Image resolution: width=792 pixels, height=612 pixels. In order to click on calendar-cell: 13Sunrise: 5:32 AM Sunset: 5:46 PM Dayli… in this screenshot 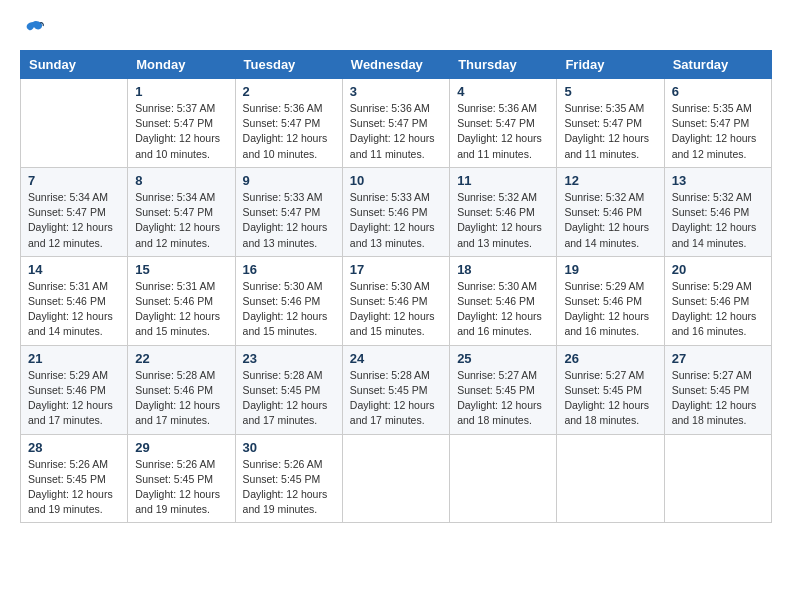, I will do `click(718, 212)`.